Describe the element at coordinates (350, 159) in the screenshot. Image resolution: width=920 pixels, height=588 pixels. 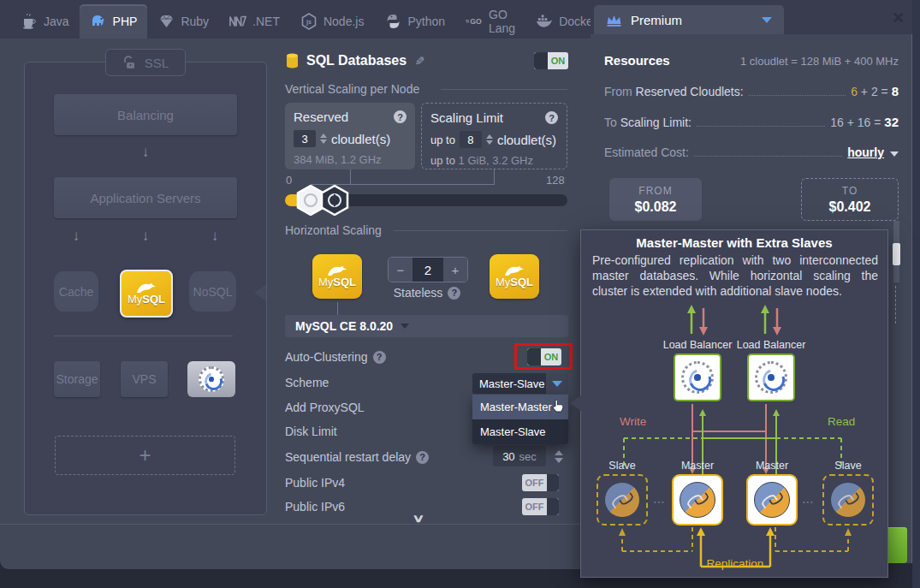
I see `reserved-details: 384 MiB, 1.2 GHz` at that location.